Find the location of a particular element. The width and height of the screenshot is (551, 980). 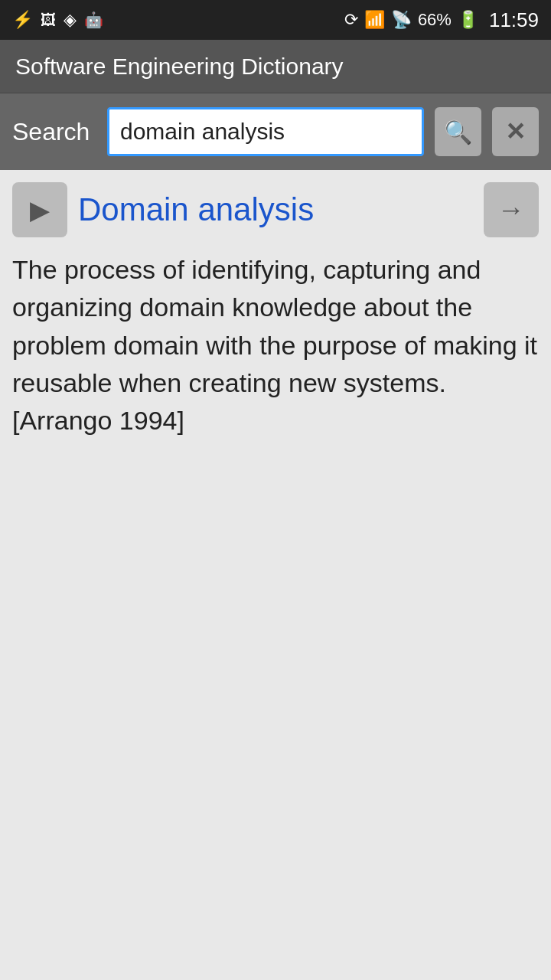

search-label: Search is located at coordinates (54, 132).